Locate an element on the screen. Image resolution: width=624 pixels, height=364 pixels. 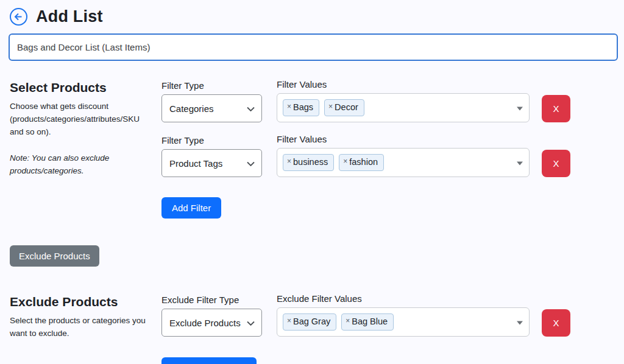
chip-label: fashion is located at coordinates (363, 162).